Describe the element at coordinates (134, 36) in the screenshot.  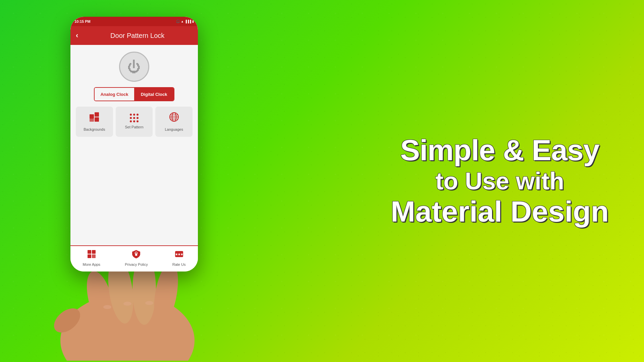
I see `app-header: ‹ Door Pattern Lock` at that location.